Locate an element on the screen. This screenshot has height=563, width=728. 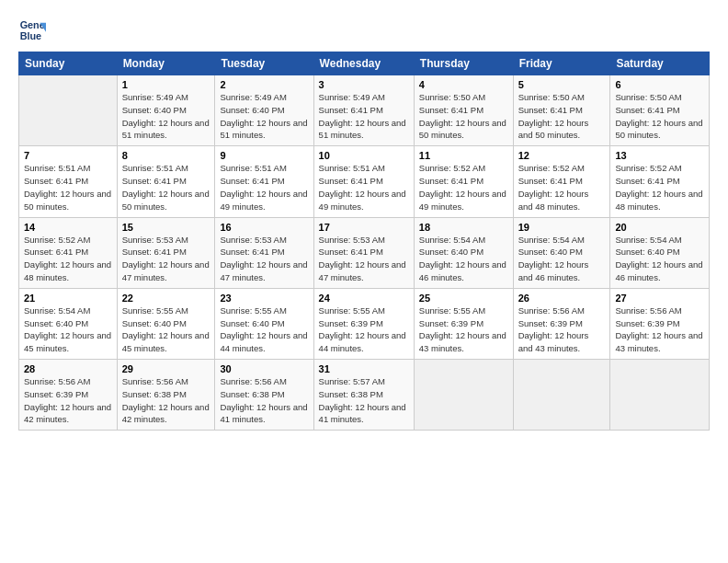
day-number: 12 is located at coordinates (563, 155).